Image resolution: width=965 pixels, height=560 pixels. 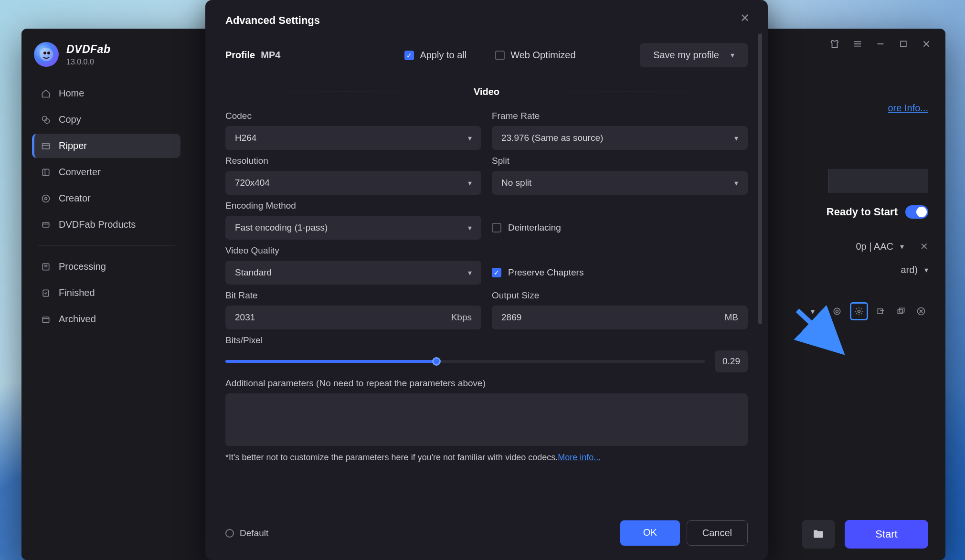 I want to click on preserve-chapters-checkbox: ✓ Preserve Chapters, so click(x=620, y=265).